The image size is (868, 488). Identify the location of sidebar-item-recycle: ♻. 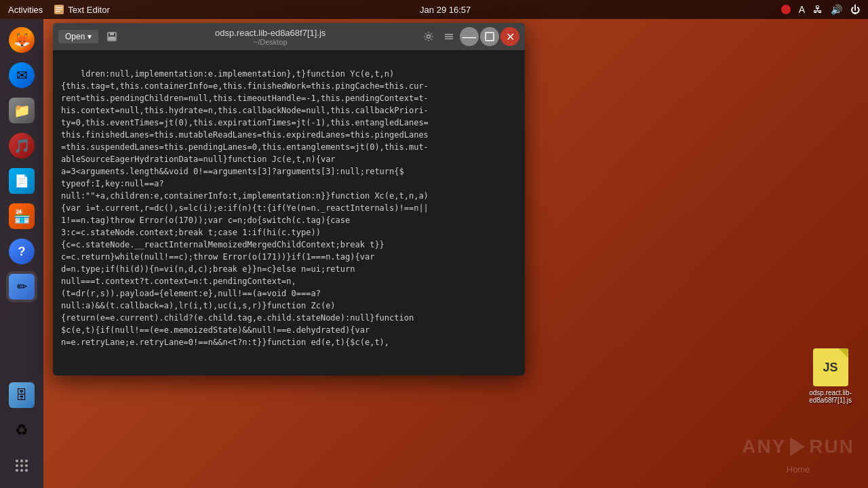
(22, 430).